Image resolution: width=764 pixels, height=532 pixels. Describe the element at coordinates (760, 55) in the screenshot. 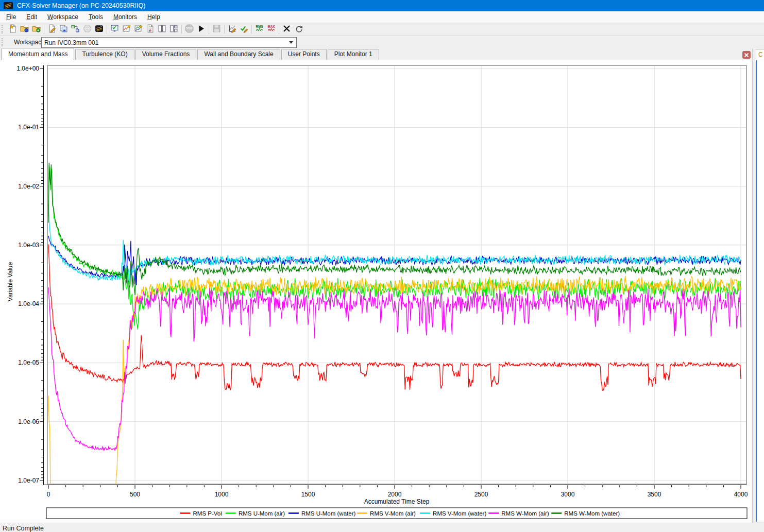

I see `right-panel-partial-tab-label: C` at that location.